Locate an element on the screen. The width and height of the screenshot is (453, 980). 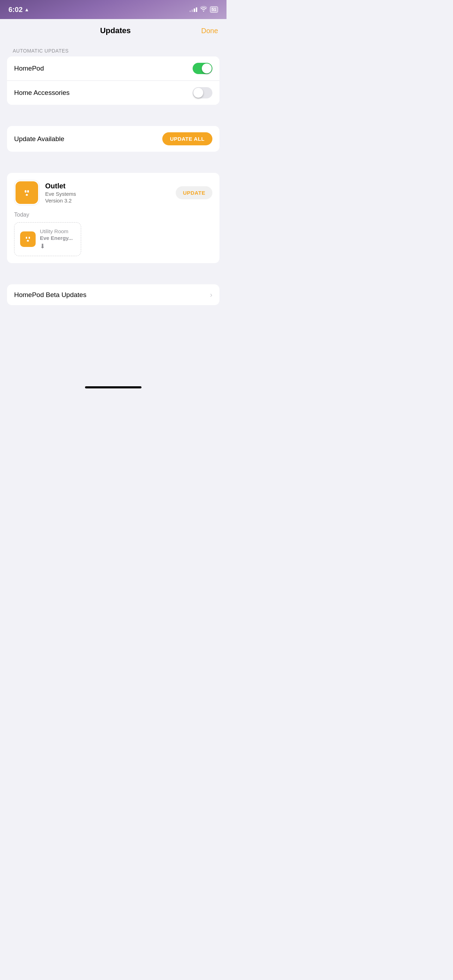
update-all-button: UPDATE ALL is located at coordinates (187, 139).